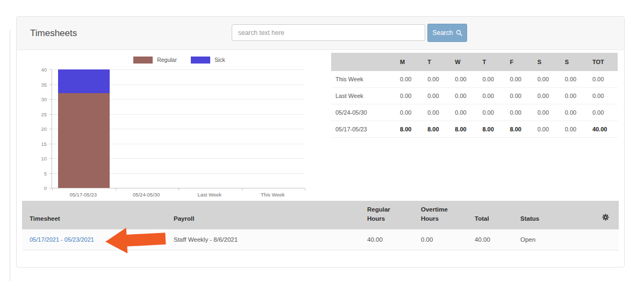 The width and height of the screenshot is (644, 281). I want to click on magnifier-icon, so click(459, 33).